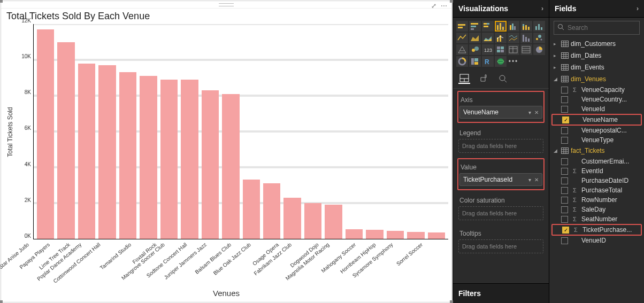 This screenshot has height=303, width=644. I want to click on viz-type-icon: 123, so click(488, 50).